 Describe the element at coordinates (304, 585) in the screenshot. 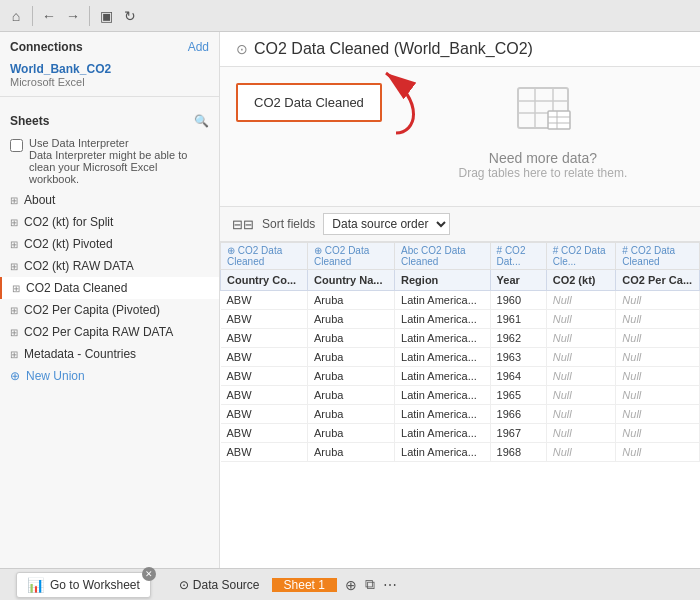

I see `sheet1-tab: Sheet 1` at that location.